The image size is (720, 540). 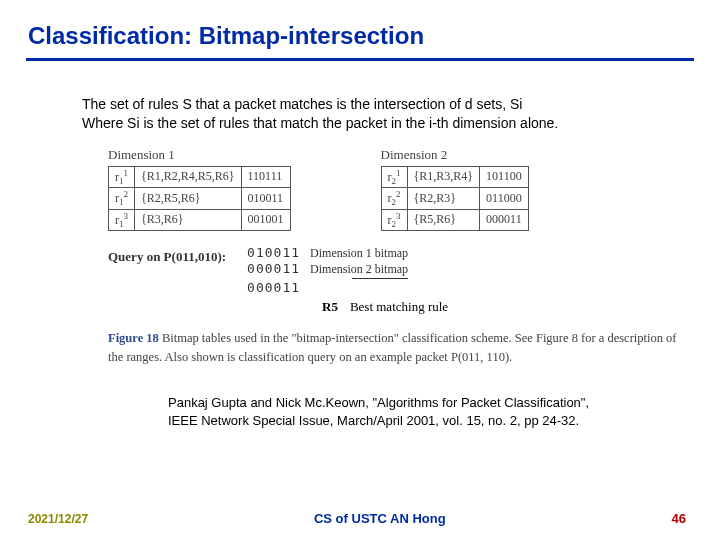 I want to click on intro-line-1: The set of rules S that a packet matches…, so click(x=396, y=104).